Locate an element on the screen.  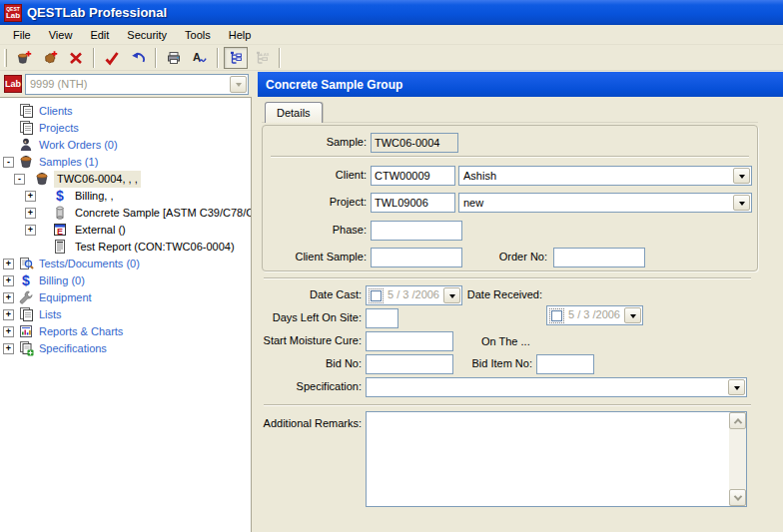
client-select: Ashish is located at coordinates (605, 176).